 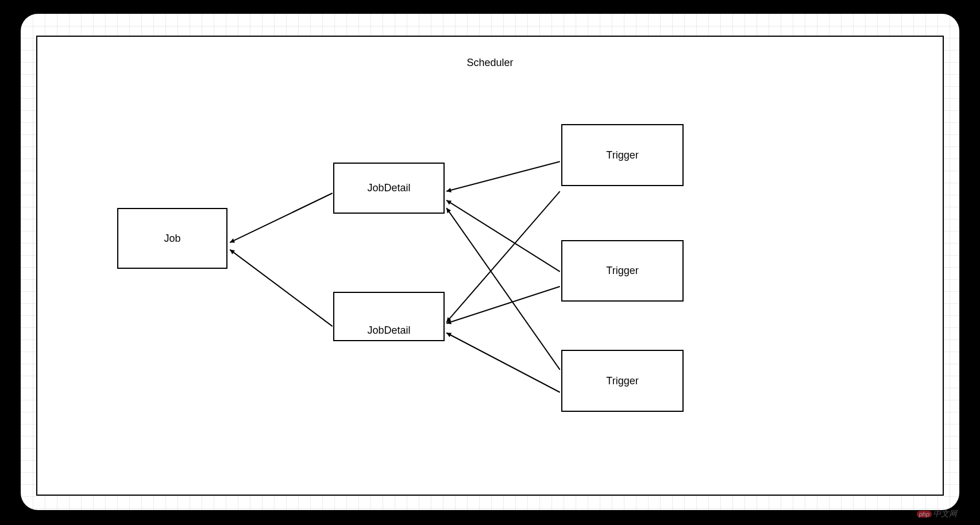 I want to click on node-trigger-3: Trigger, so click(x=623, y=381).